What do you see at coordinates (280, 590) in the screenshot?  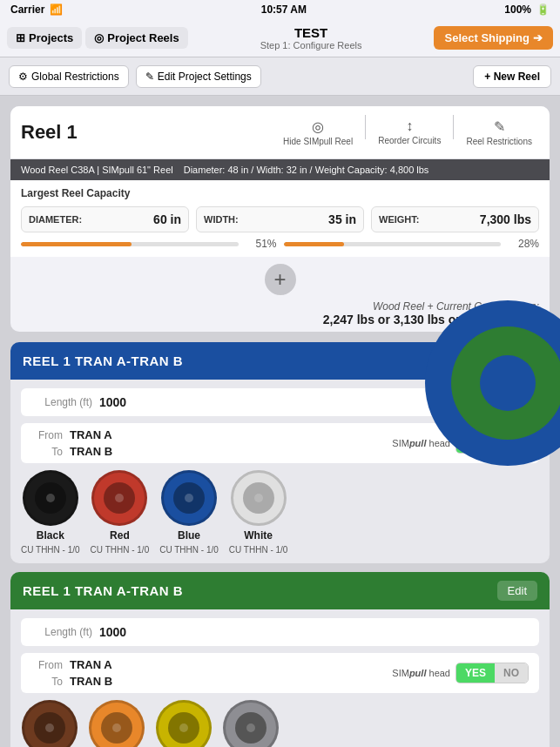 I see `circuit-header: REEL 1 TRAN A-TRAN B Edit` at bounding box center [280, 590].